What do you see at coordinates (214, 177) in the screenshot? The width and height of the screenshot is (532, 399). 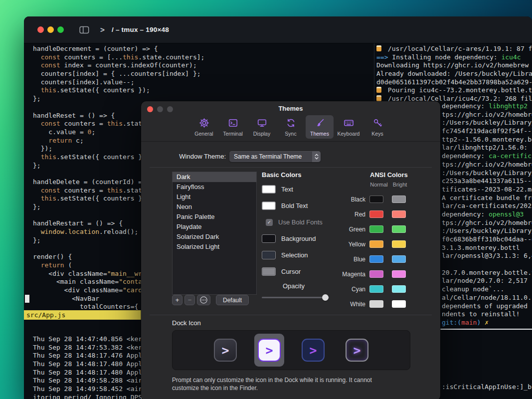 I see `theme-item: Dark` at bounding box center [214, 177].